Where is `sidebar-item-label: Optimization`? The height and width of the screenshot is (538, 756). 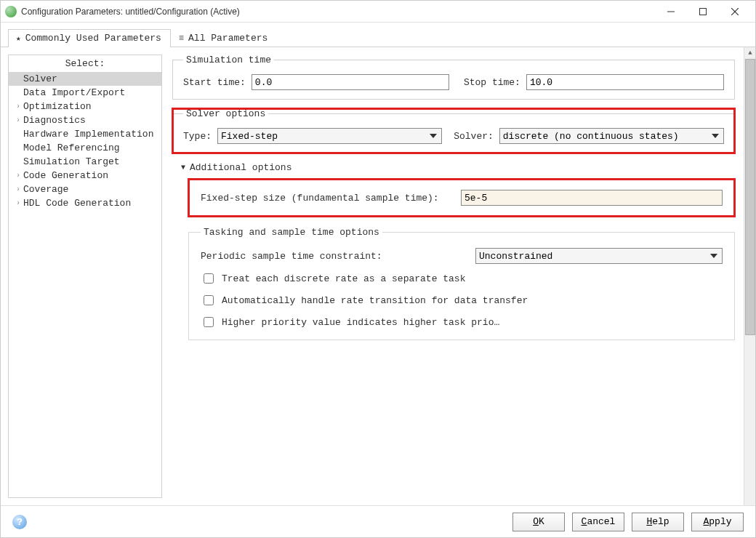
sidebar-item-label: Optimization is located at coordinates (57, 106).